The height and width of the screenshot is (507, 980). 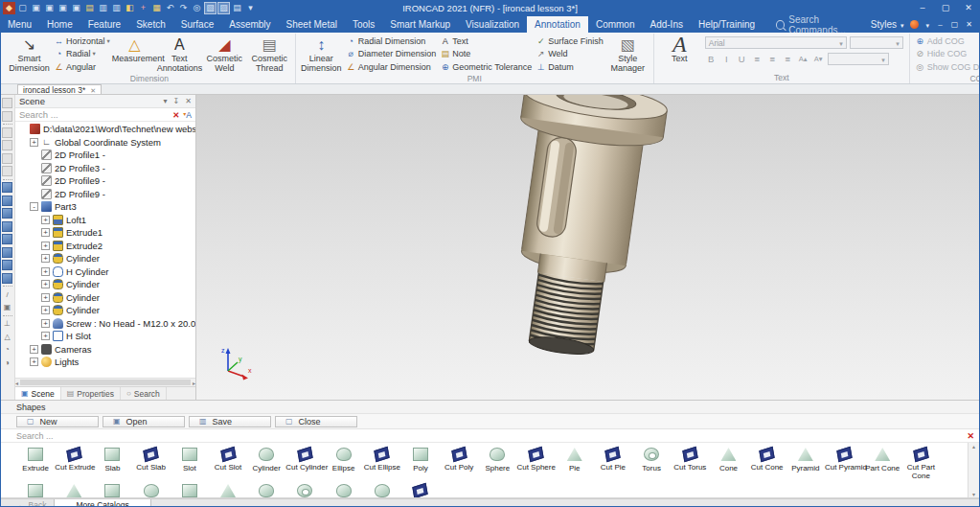 What do you see at coordinates (224, 54) in the screenshot?
I see `ribbon-cosmetic-weld-button: ◢Cosmetic Weld` at bounding box center [224, 54].